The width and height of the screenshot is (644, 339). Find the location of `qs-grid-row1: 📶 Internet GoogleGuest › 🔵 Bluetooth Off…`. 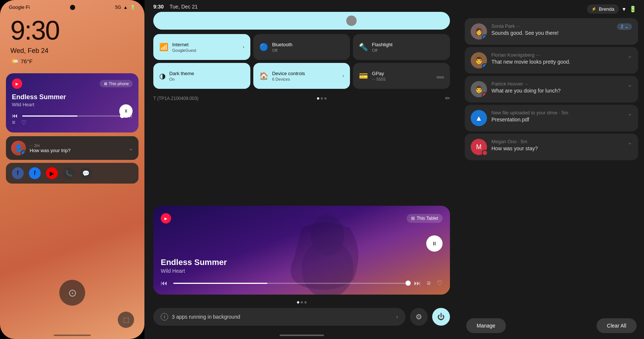

qs-grid-row1: 📶 Internet GoogleGuest › 🔵 Bluetooth Off… is located at coordinates (301, 47).